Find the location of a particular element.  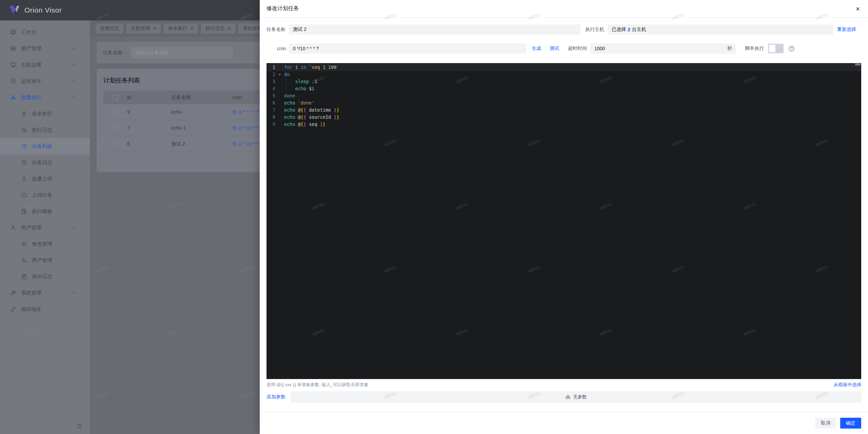

sidebar-item-执行模板: 执行模板 is located at coordinates (45, 211).